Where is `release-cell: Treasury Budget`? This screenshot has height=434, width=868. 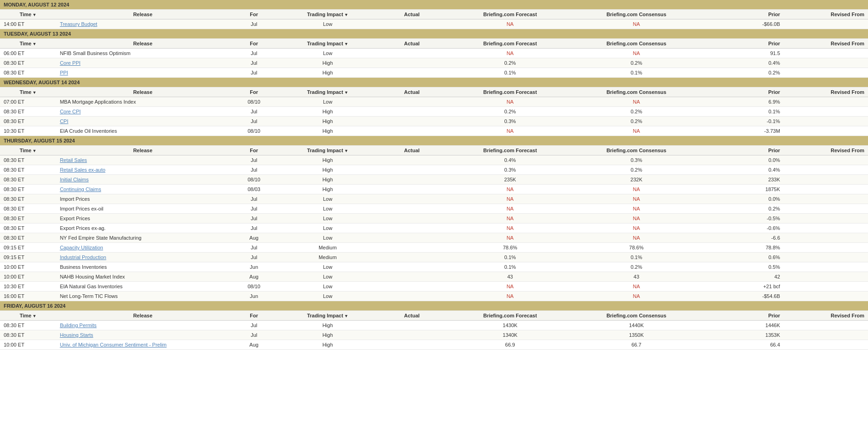
release-cell: Treasury Budget is located at coordinates (142, 24).